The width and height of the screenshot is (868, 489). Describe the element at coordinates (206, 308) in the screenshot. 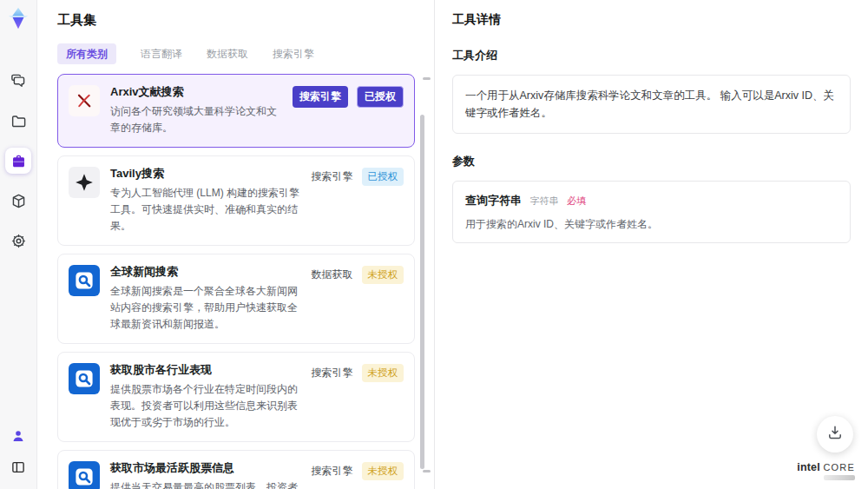

I see `tool-description: 全球新闻搜索是一个聚合全球各大新闻网站内容的搜索引擎，帮助用户快速获取全球最新资…` at that location.